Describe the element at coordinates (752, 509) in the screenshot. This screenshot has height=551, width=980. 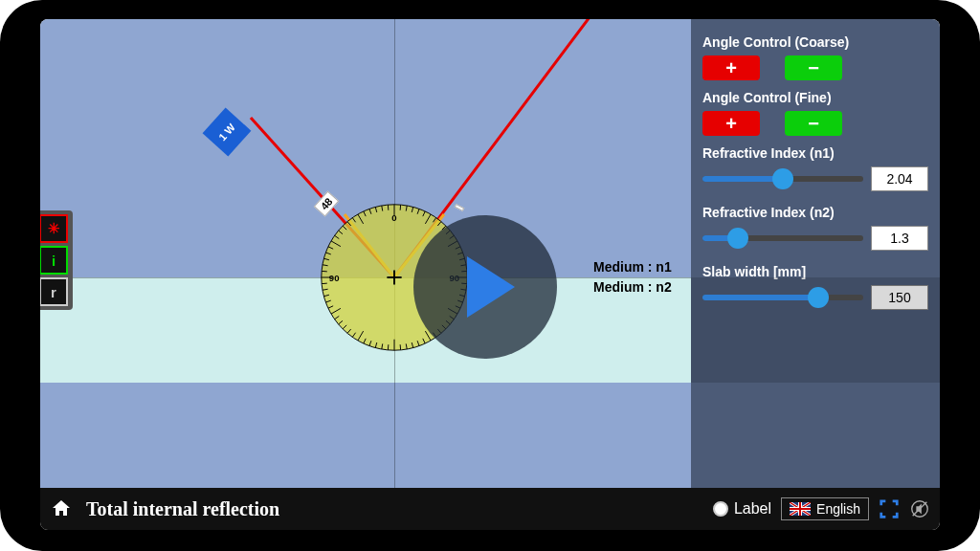
I see `label-toggle-text: Label` at that location.